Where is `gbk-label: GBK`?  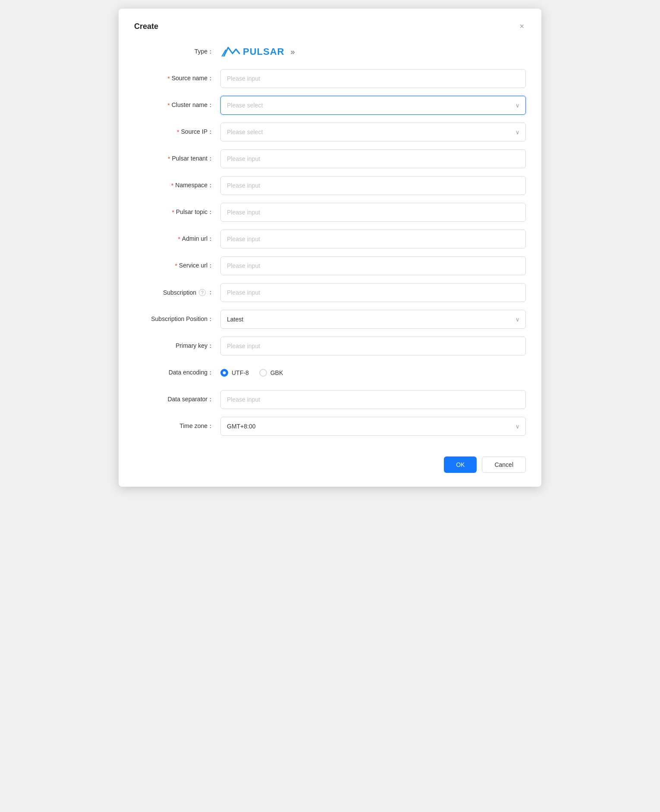 gbk-label: GBK is located at coordinates (277, 373).